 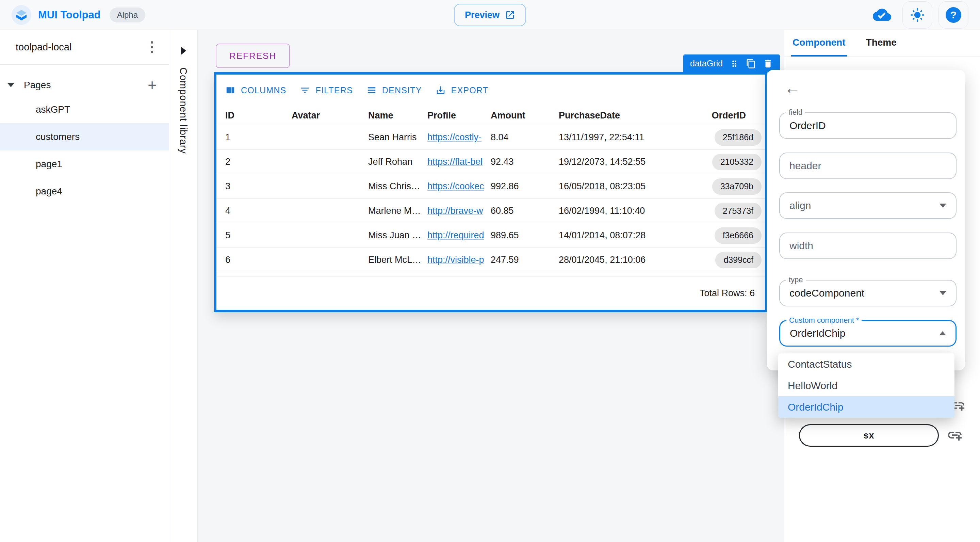 I want to click on cell-amount: 989.65, so click(x=525, y=235).